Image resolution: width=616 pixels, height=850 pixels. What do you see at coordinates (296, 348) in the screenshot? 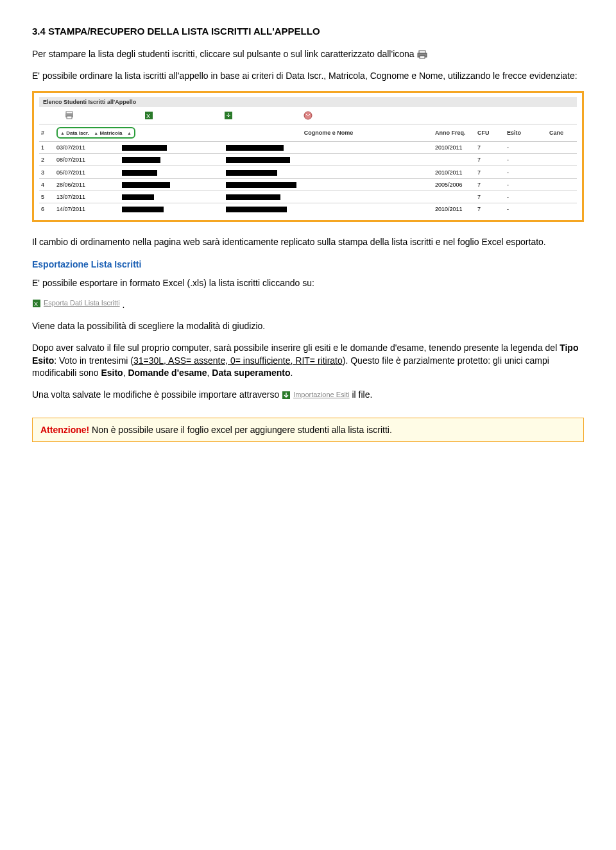
I see `t: Dopo aver salvato il file sul proprio co…` at bounding box center [296, 348].